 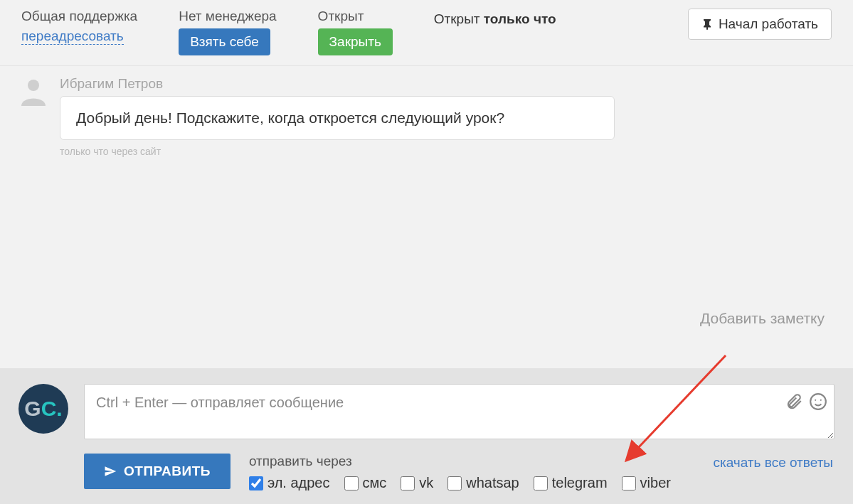 I want to click on message-bubble: Добрый день! Подскажите, когда откроется…, so click(x=337, y=118).